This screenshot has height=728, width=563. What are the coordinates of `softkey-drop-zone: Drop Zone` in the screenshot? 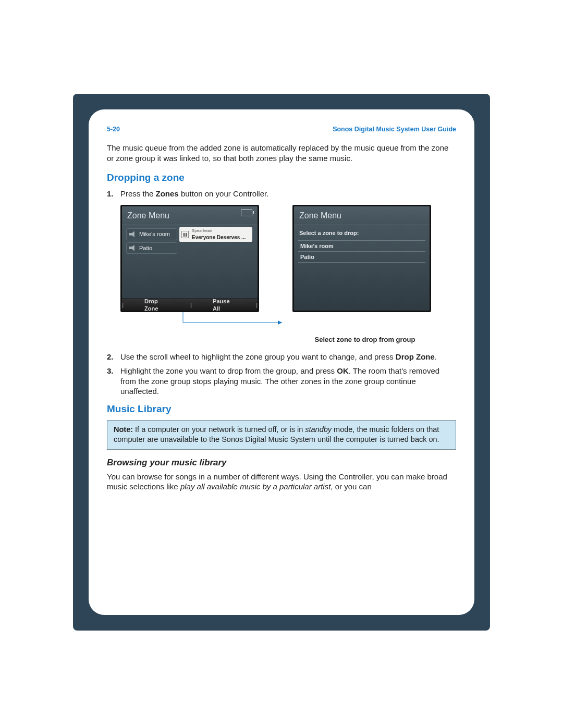 It's located at (157, 305).